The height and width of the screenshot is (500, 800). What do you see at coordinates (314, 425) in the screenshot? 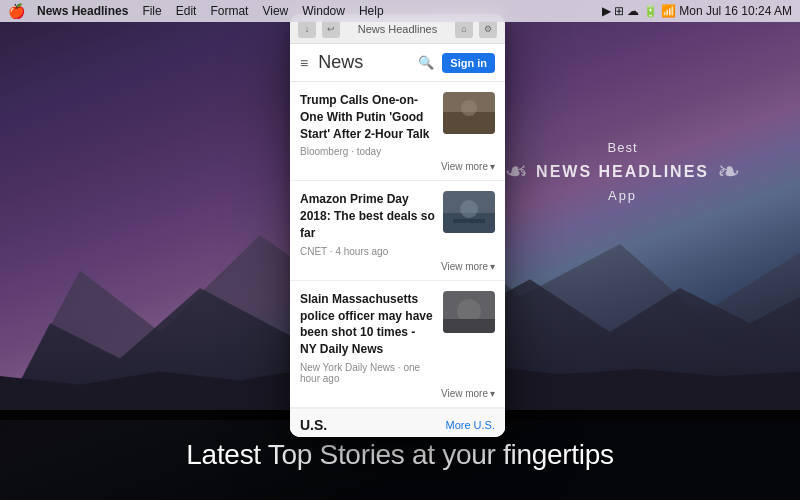
I see `section-title: U.S.` at bounding box center [314, 425].